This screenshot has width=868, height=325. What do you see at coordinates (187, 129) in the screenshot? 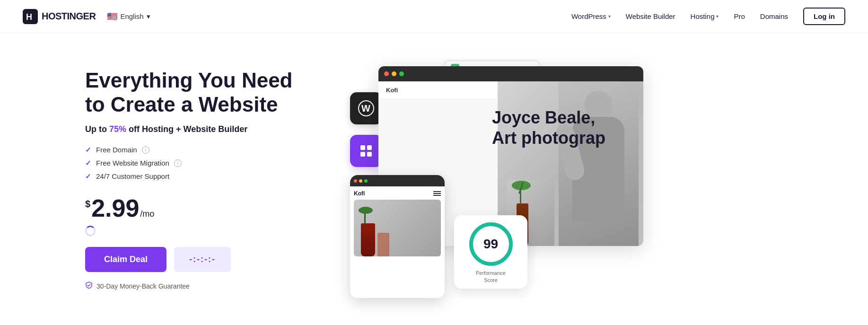
I see `hero-subtitle-suffix: off Hosting + Website Builder` at bounding box center [187, 129].